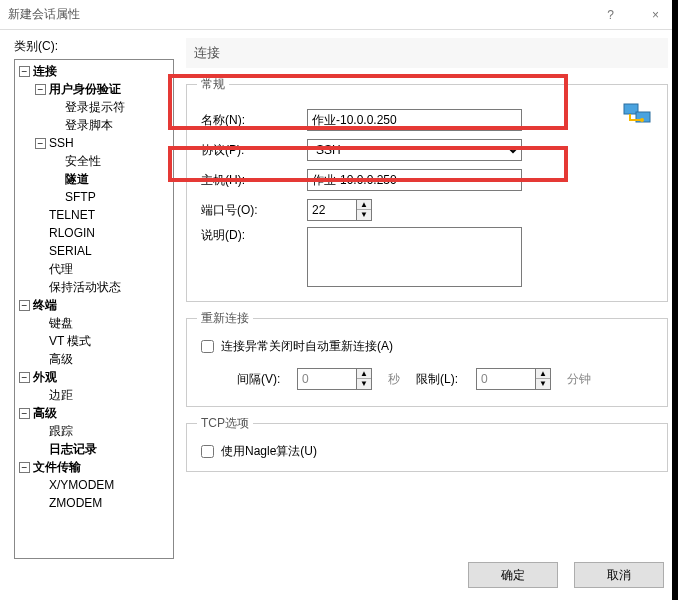  I want to click on tree-rlogin: RLOGIN, so click(72, 233).